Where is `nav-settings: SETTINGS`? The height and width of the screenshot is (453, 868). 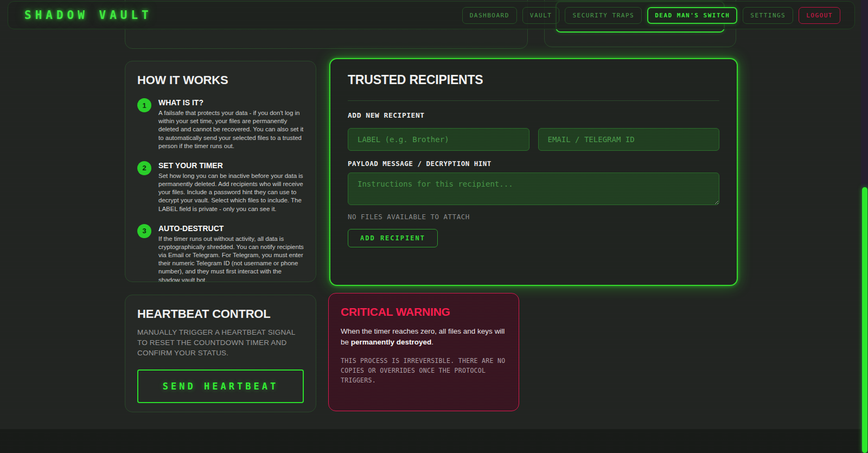 nav-settings: SETTINGS is located at coordinates (768, 15).